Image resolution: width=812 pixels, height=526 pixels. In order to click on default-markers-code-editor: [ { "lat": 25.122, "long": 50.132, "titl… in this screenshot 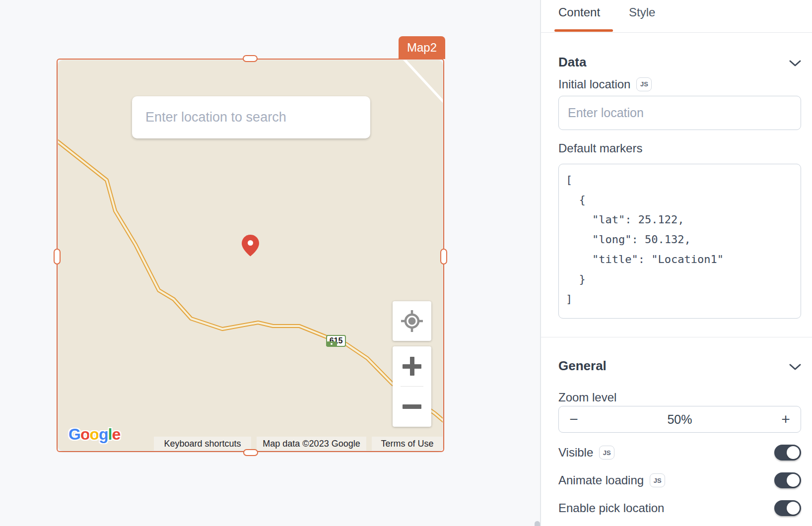, I will do `click(680, 241)`.